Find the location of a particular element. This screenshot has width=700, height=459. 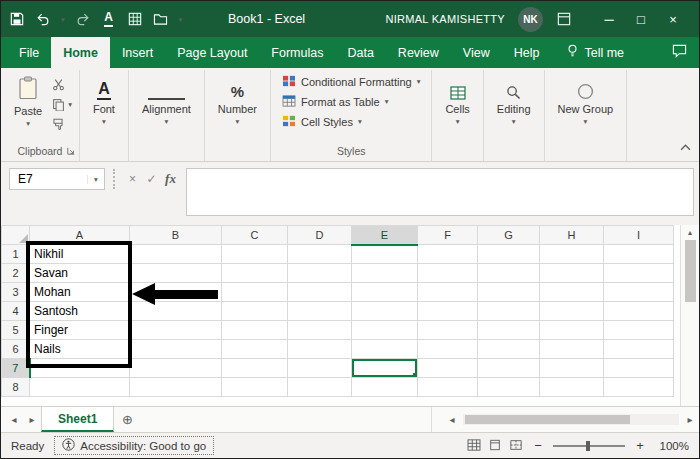

column-header-I: I is located at coordinates (639, 236).